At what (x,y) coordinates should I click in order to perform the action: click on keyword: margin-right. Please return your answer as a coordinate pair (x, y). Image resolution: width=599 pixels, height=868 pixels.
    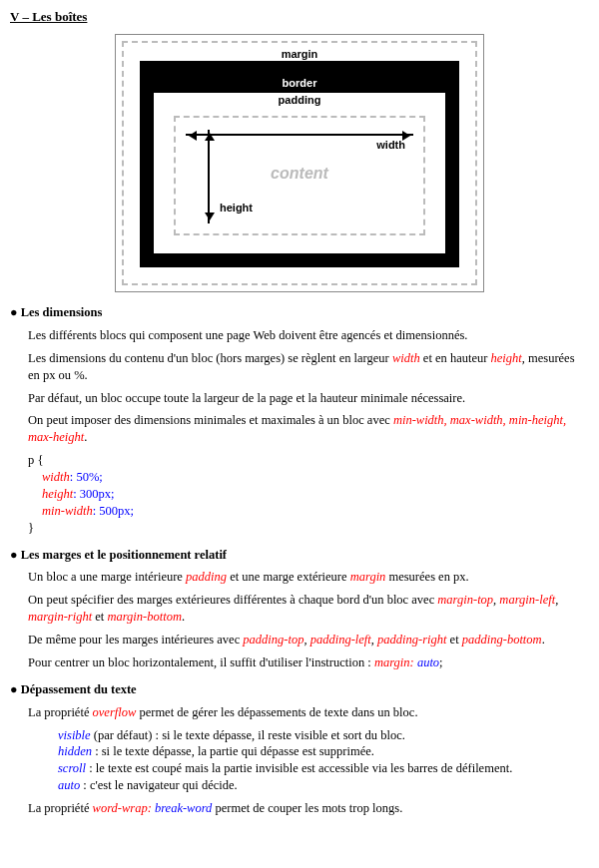
    Looking at the image, I should click on (60, 617).